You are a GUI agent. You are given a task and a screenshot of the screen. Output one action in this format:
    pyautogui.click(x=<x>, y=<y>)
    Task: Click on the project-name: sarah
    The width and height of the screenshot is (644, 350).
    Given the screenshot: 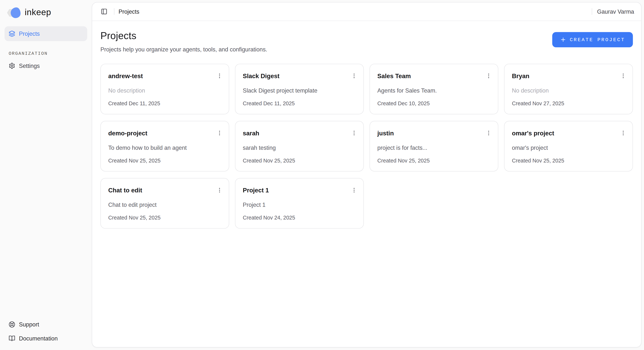 What is the action you would take?
    pyautogui.click(x=251, y=133)
    